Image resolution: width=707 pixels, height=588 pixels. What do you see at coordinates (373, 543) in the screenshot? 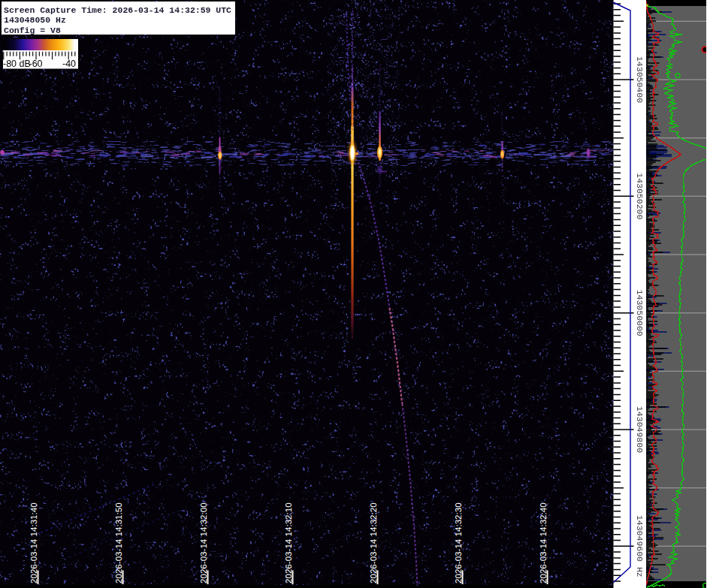
I see `svg-text: 2026-03-14 14:32:20` at bounding box center [373, 543].